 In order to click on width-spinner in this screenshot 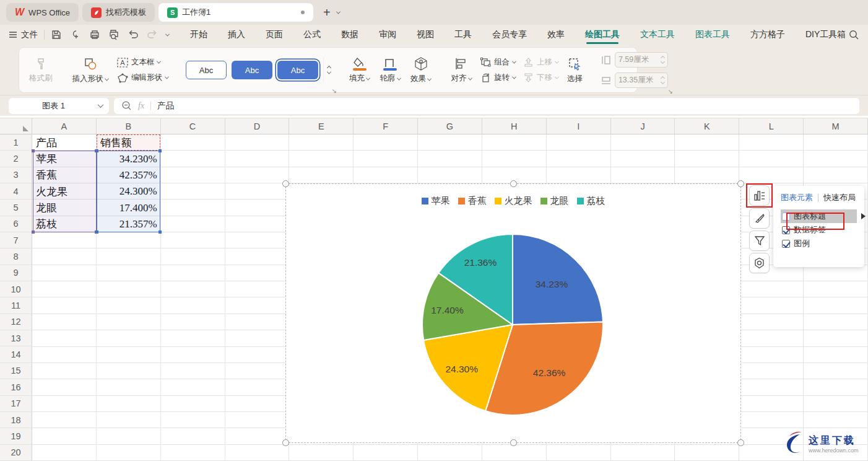, I will do `click(662, 81)`.